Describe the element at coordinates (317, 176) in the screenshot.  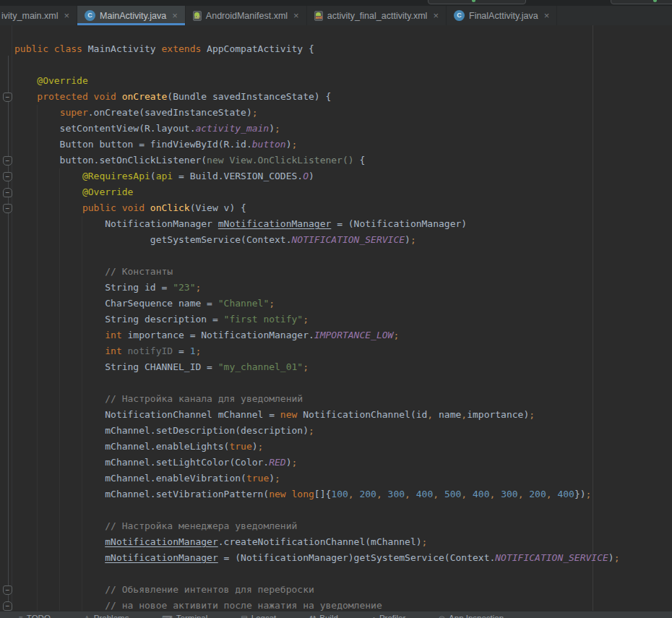
I see `code-line: @RequiresApi(api = Build.VERSION_CODES.O…` at that location.